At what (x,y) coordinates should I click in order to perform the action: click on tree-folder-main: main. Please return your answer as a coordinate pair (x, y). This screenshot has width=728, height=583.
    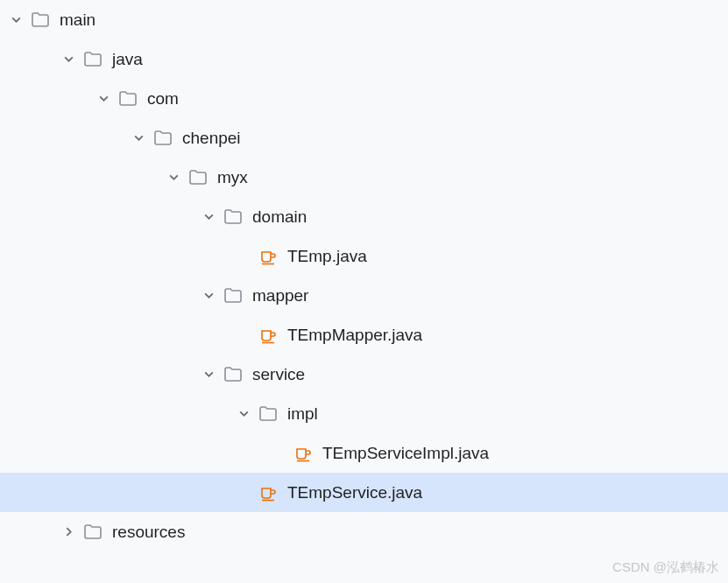
    Looking at the image, I should click on (364, 19).